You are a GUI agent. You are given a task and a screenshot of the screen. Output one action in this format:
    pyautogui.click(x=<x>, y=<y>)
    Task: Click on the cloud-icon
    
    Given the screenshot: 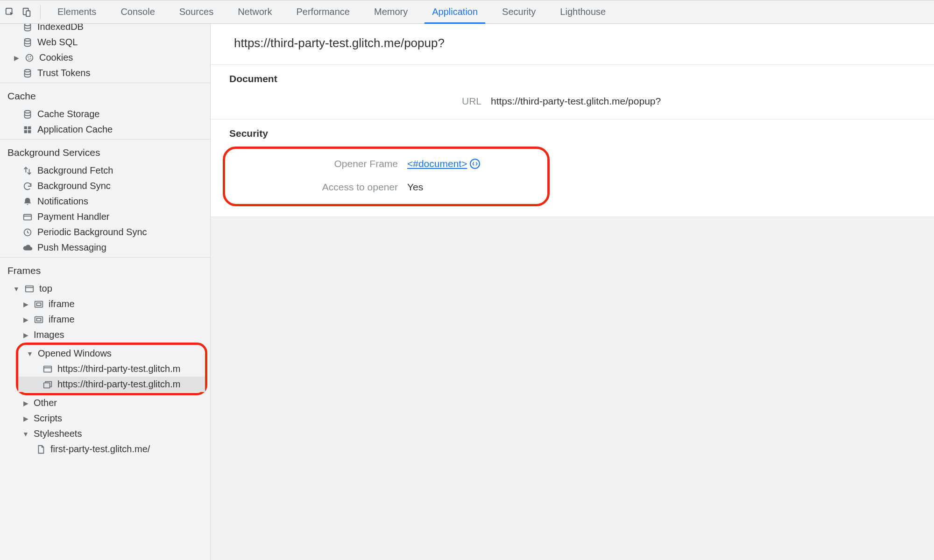 What is the action you would take?
    pyautogui.click(x=28, y=248)
    